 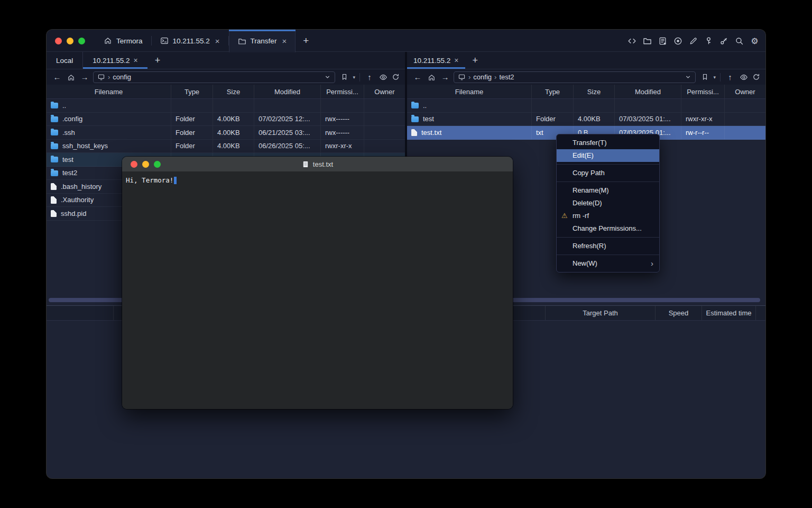 I want to click on menu-item-change-permissions: Change Permissions..., so click(x=608, y=229).